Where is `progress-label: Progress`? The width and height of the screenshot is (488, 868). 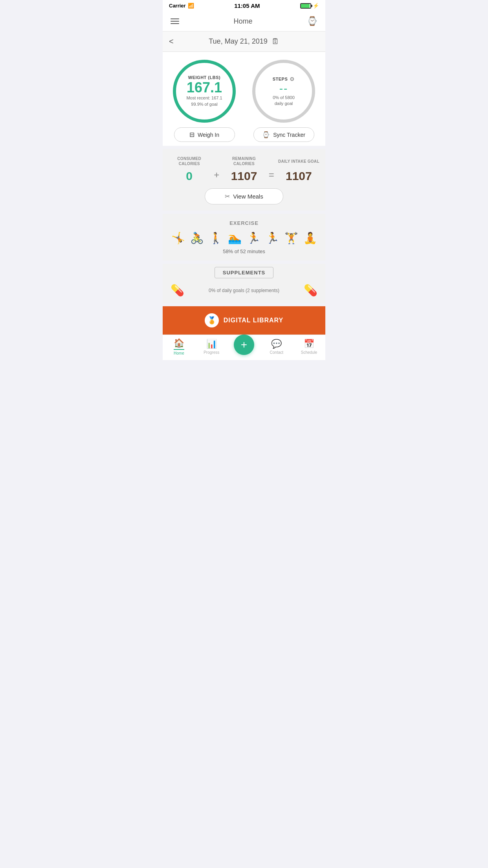
progress-label: Progress is located at coordinates (211, 352).